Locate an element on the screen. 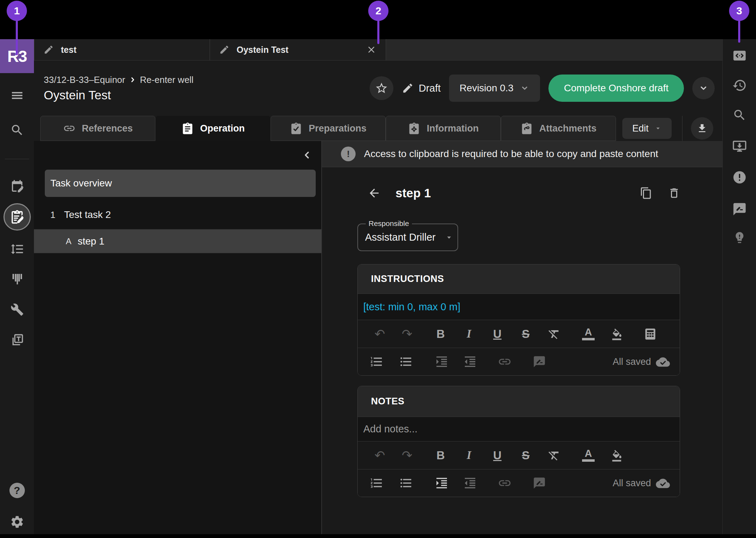 This screenshot has height=538, width=756. task-item: 1 Test task 2 is located at coordinates (178, 215).